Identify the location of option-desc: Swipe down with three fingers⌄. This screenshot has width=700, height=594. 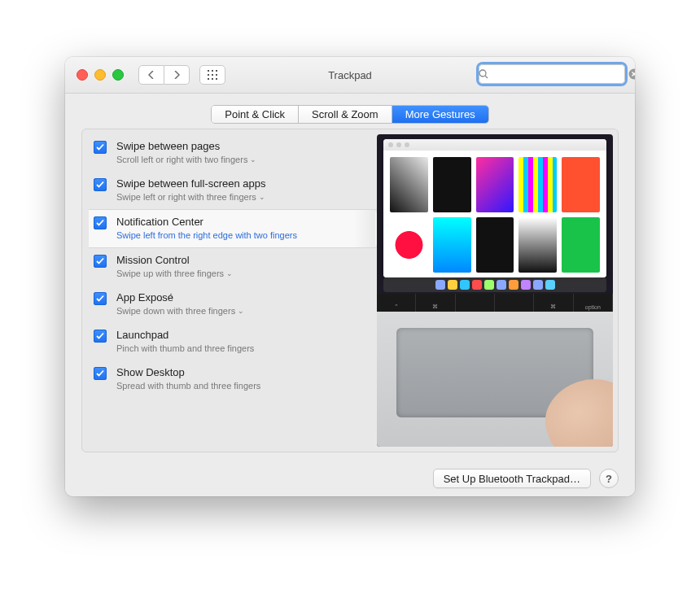
(181, 311).